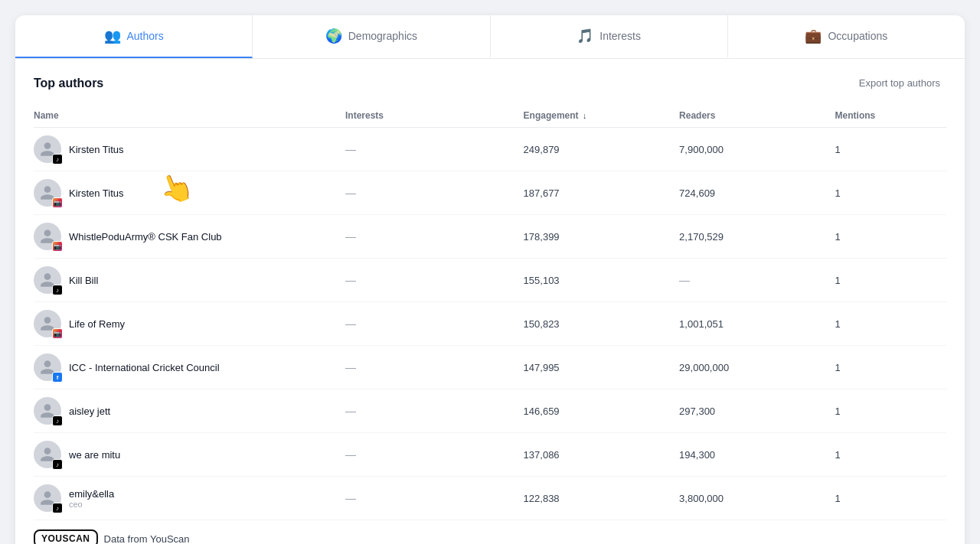 The image size is (980, 544). What do you see at coordinates (190, 324) in the screenshot?
I see `author-cell-4: 📷 Life of Remy` at bounding box center [190, 324].